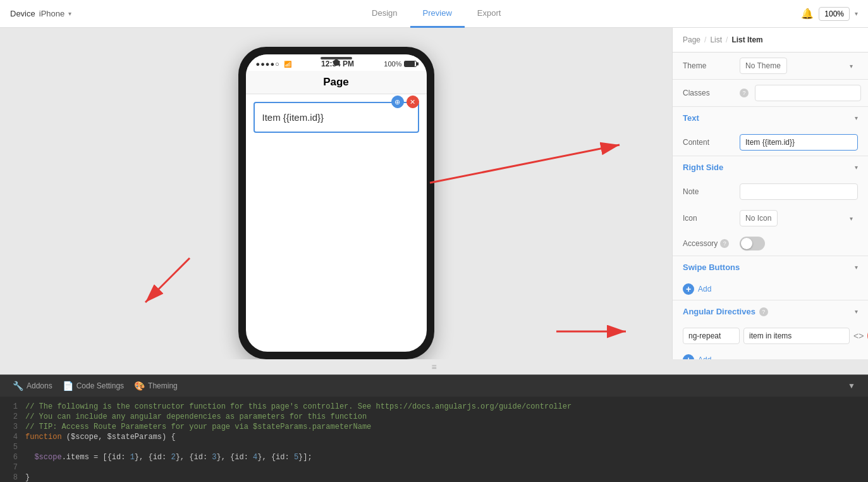  Describe the element at coordinates (336, 118) in the screenshot. I see `list-item-selected: ⊕ ✕ Item {{item.id}}` at that location.